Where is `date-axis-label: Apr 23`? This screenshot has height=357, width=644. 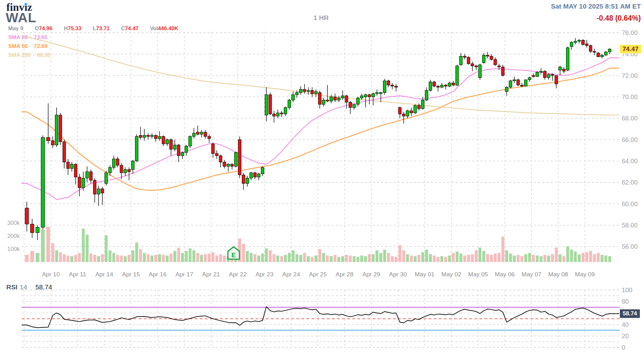
date-axis-label: Apr 23 is located at coordinates (264, 274).